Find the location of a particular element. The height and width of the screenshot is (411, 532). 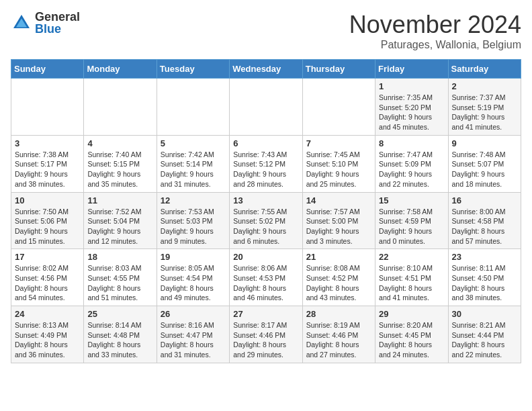

calendar-day-cell: 16Sunrise: 8:00 AM Sunset: 4:58 PM Dayli… is located at coordinates (484, 220).